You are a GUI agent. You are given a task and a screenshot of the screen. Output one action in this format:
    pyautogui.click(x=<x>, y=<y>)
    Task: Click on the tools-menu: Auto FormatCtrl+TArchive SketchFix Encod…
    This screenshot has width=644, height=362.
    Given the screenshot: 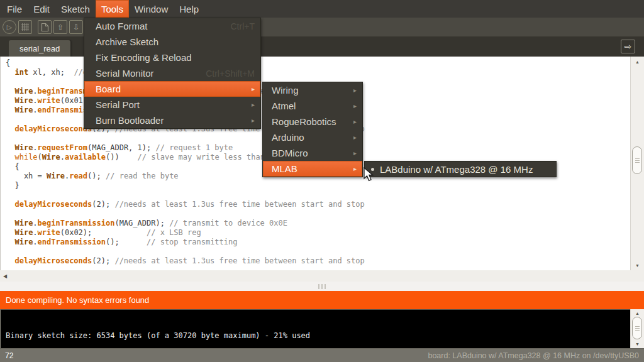 What is the action you would take?
    pyautogui.click(x=172, y=73)
    